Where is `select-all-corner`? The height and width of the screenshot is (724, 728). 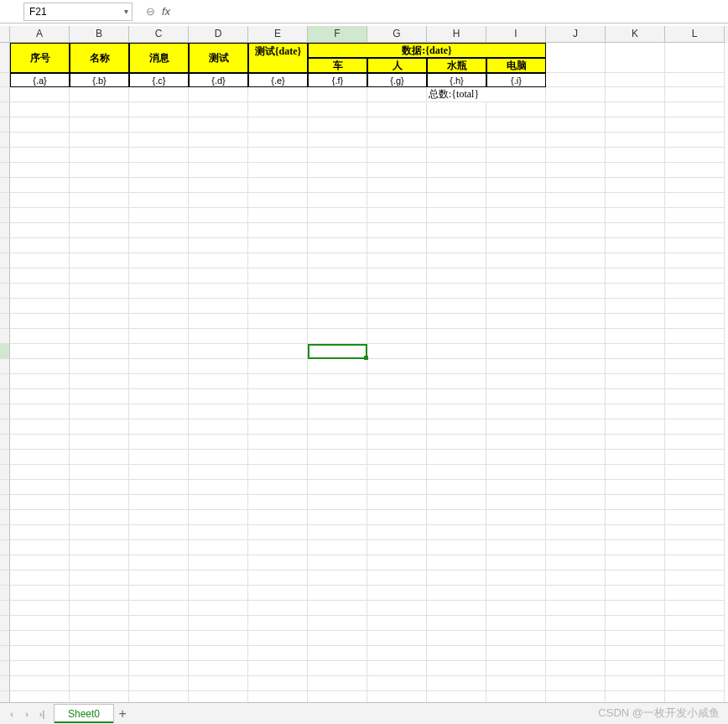
select-all-corner is located at coordinates (5, 34).